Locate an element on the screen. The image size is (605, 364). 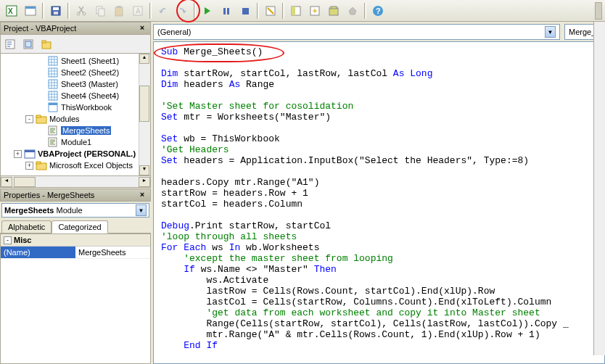
project-panel-label: Project - VBAProject is located at coordinates (40, 28).